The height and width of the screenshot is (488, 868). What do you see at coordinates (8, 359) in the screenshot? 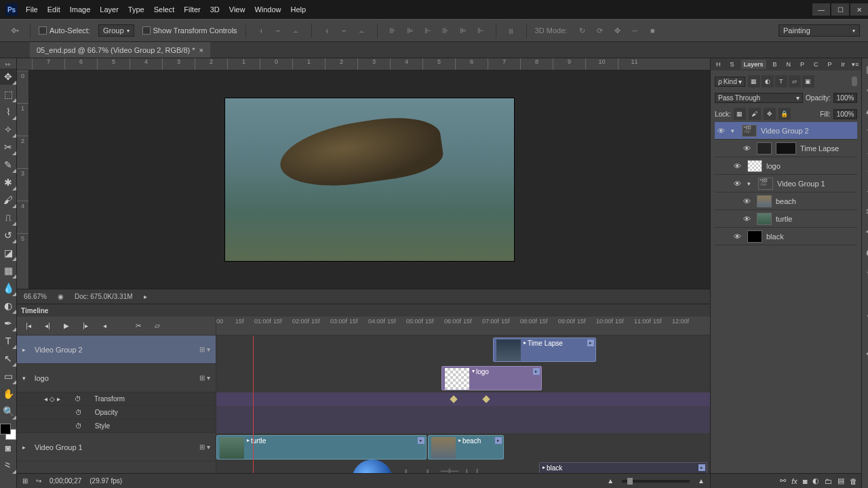
I see `path-tool: ↖` at bounding box center [8, 359].